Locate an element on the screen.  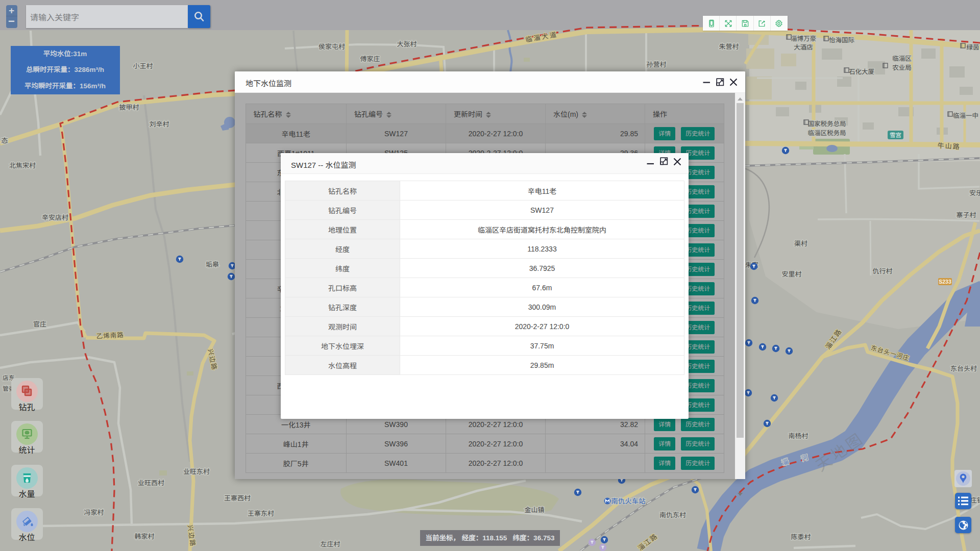
svg-text: 北焦宋村 is located at coordinates (22, 165).